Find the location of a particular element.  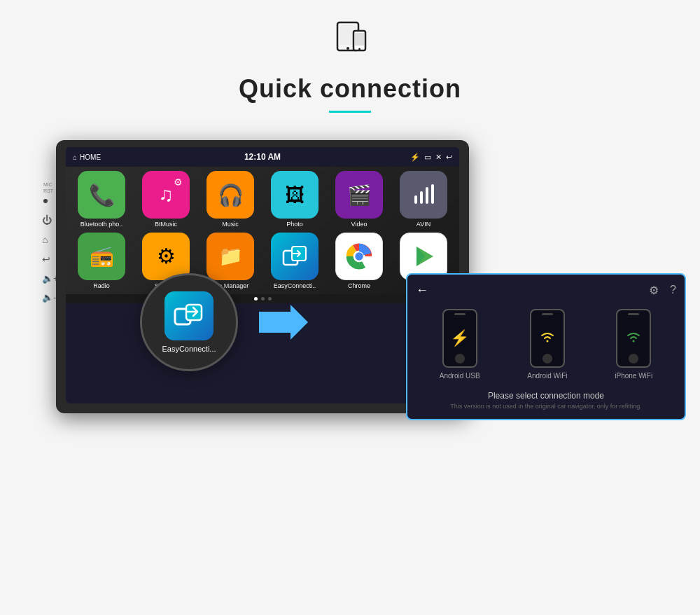

iphone-wifi-option: iPhone WiFi is located at coordinates (634, 345).